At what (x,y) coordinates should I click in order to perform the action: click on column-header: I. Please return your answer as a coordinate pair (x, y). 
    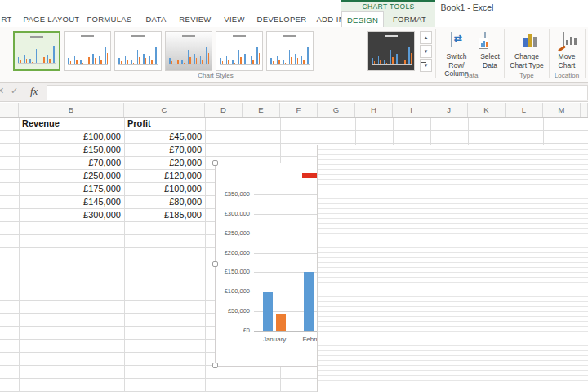
    Looking at the image, I should click on (412, 109).